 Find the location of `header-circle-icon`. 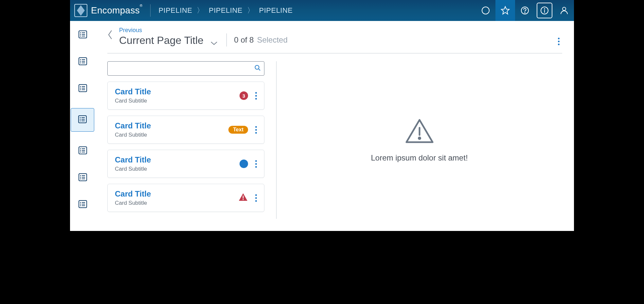

header-circle-icon is located at coordinates (486, 10).